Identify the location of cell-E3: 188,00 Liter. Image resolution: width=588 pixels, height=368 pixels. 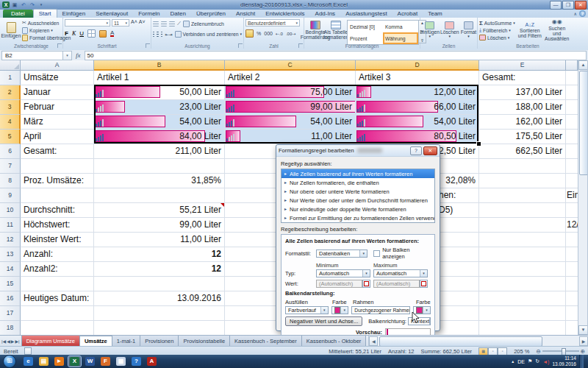
(523, 107).